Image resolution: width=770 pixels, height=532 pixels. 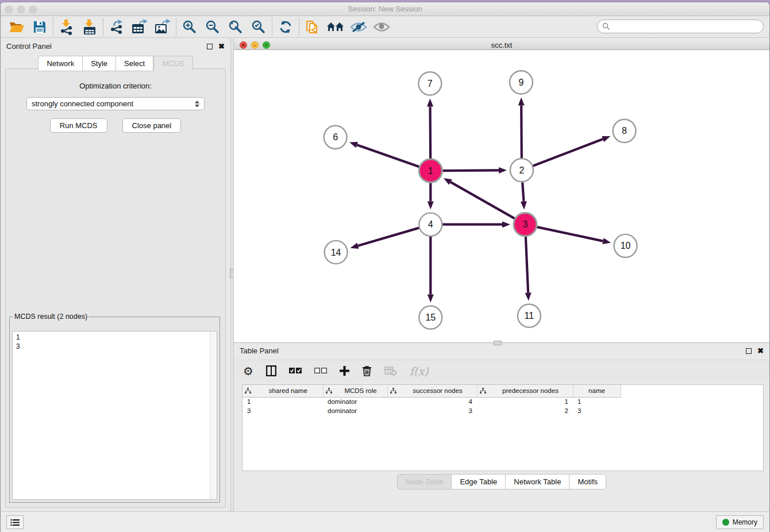 What do you see at coordinates (525, 391) in the screenshot?
I see `column-header-predecessor-nodes: predecessor nodes` at bounding box center [525, 391].